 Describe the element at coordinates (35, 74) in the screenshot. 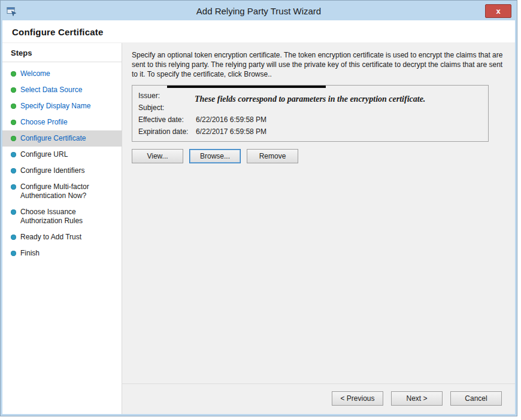

I see `step-label: Welcome` at that location.